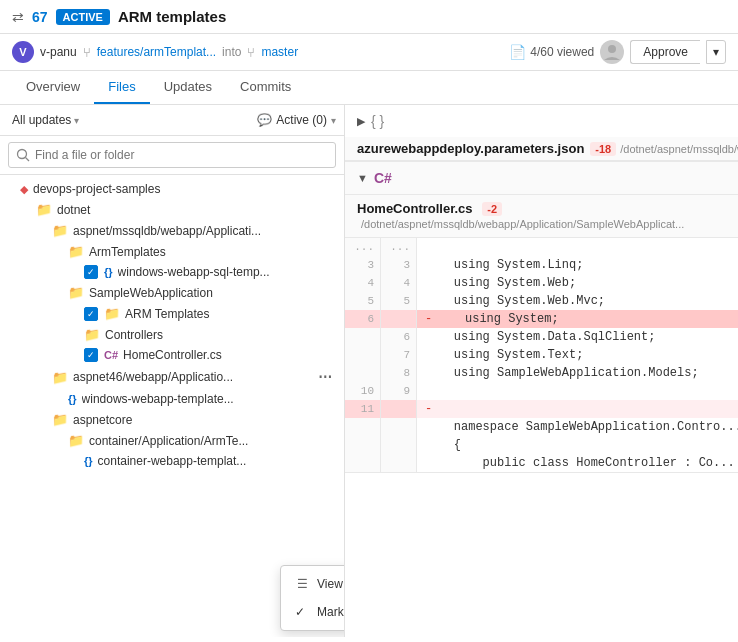 The image size is (738, 642). Describe the element at coordinates (325, 377) in the screenshot. I see `kebab-menu-button: ⋯` at that location.